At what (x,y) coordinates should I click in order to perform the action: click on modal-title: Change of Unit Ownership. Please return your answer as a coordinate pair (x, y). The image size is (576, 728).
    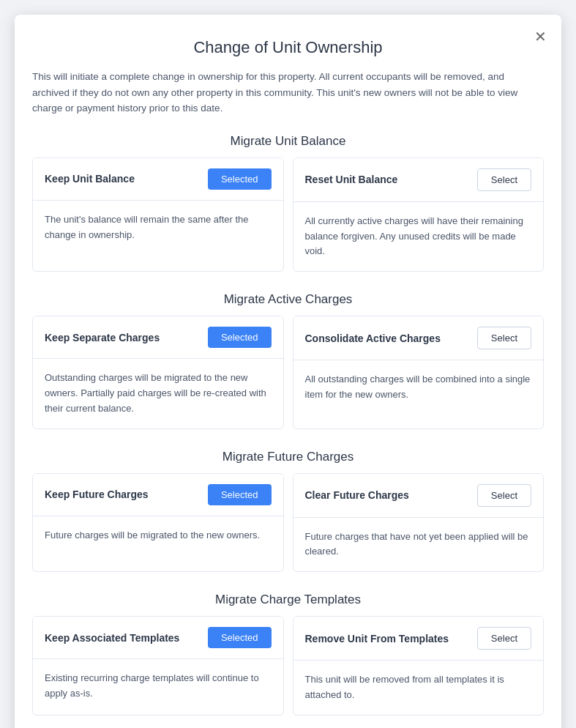
    Looking at the image, I should click on (288, 48).